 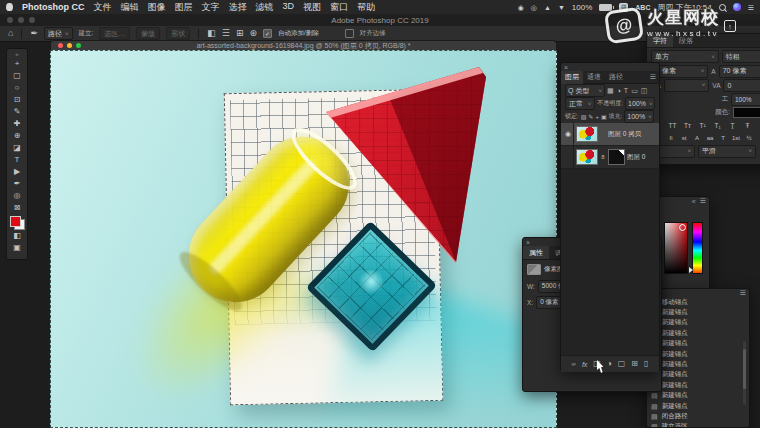 I want to click on tool-button: ⊡, so click(x=17, y=100).